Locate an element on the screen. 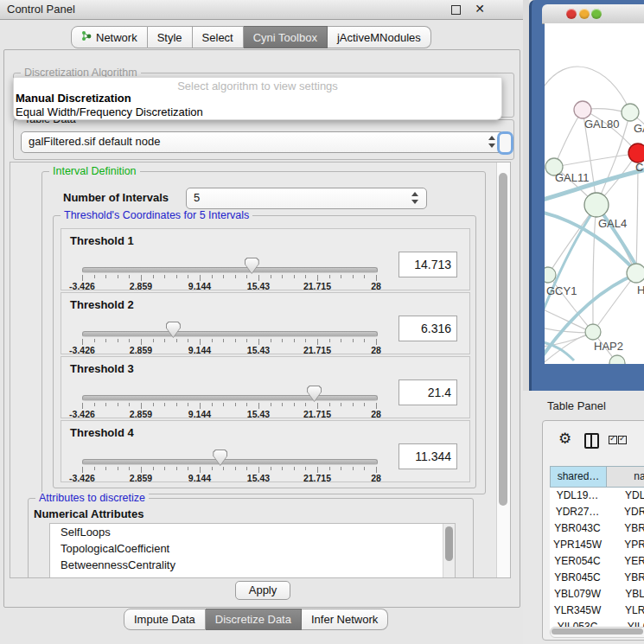 This screenshot has width=644, height=644. threshold-value-field: 14.713 is located at coordinates (428, 265).